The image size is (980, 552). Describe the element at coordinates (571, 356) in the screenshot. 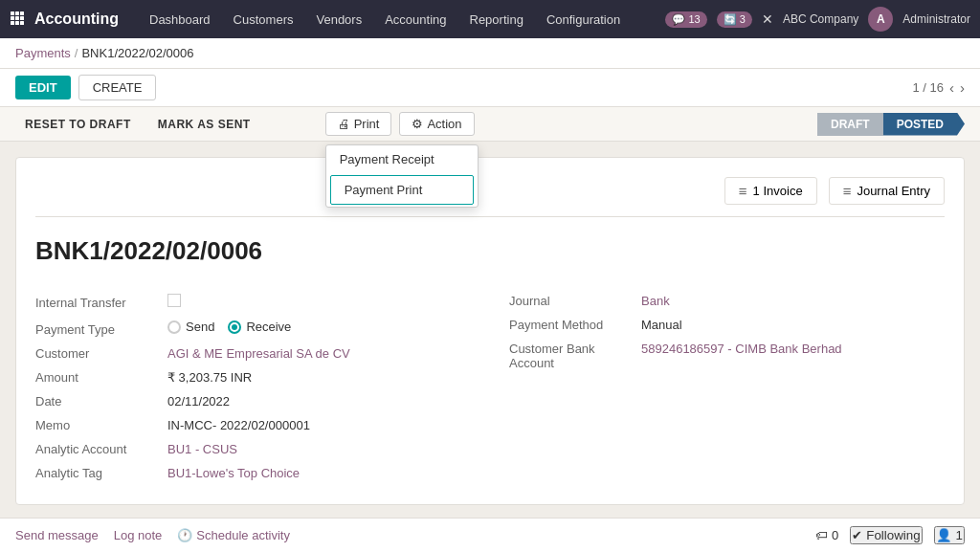

I see `customer-bank-account-label: Customer BankAccount` at that location.